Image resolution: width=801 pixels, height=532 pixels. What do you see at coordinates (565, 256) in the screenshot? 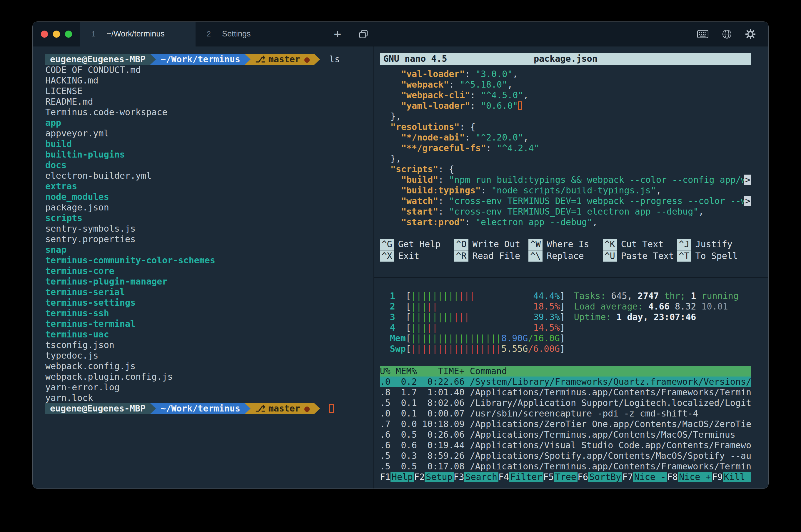
I see `shortcut-label: Replace` at bounding box center [565, 256].